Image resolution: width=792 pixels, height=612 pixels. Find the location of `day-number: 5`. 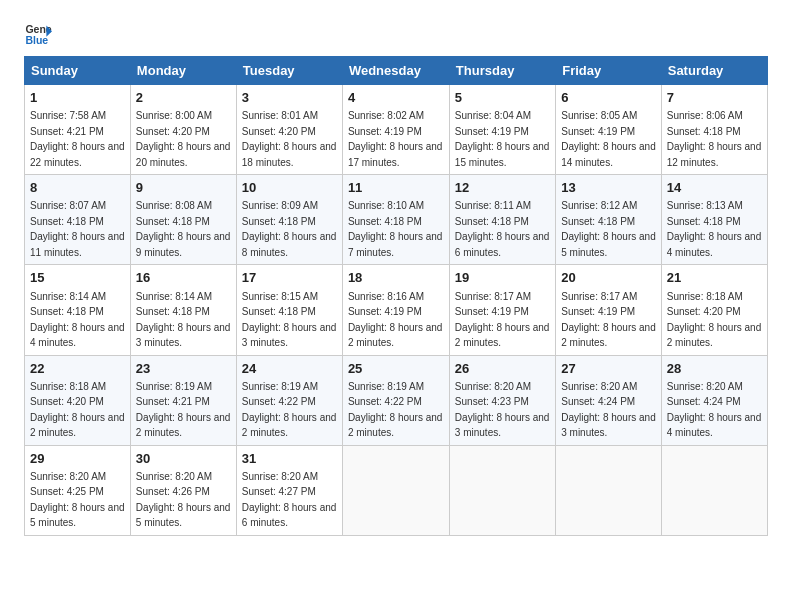

day-number: 5 is located at coordinates (502, 98).